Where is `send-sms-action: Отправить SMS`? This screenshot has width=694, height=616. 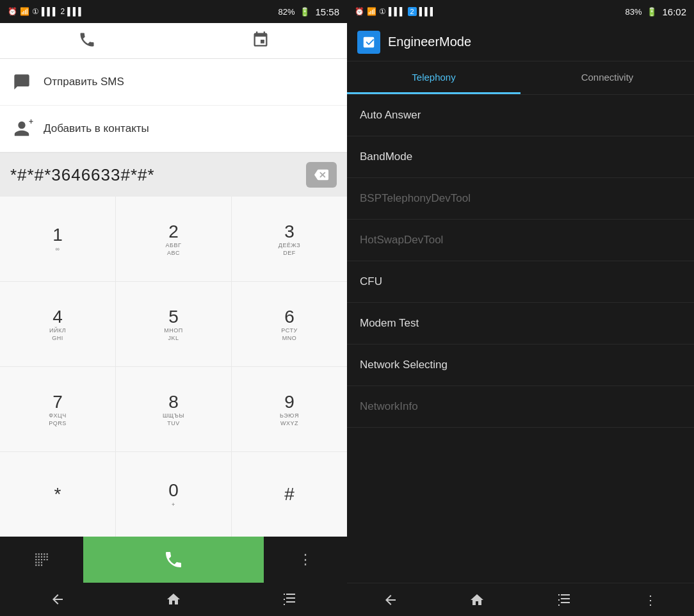 send-sms-action: Отправить SMS is located at coordinates (174, 82).